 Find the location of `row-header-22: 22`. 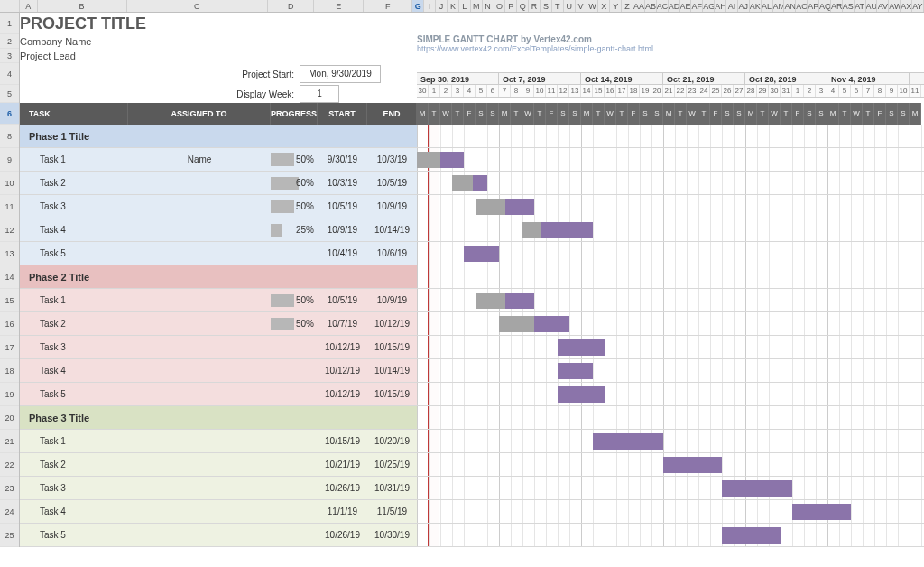

row-header-22: 22 is located at coordinates (9, 465).